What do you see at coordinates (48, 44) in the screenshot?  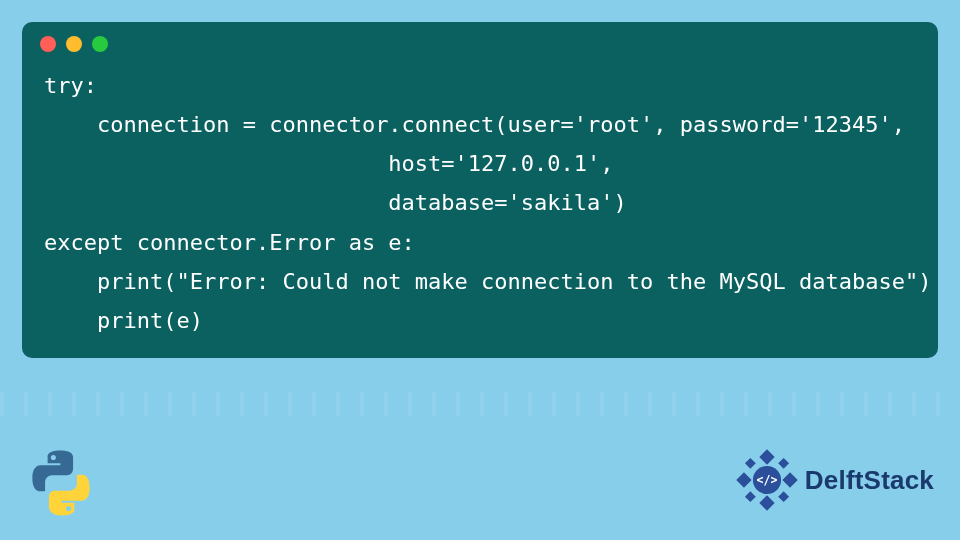 I see `close-icon` at bounding box center [48, 44].